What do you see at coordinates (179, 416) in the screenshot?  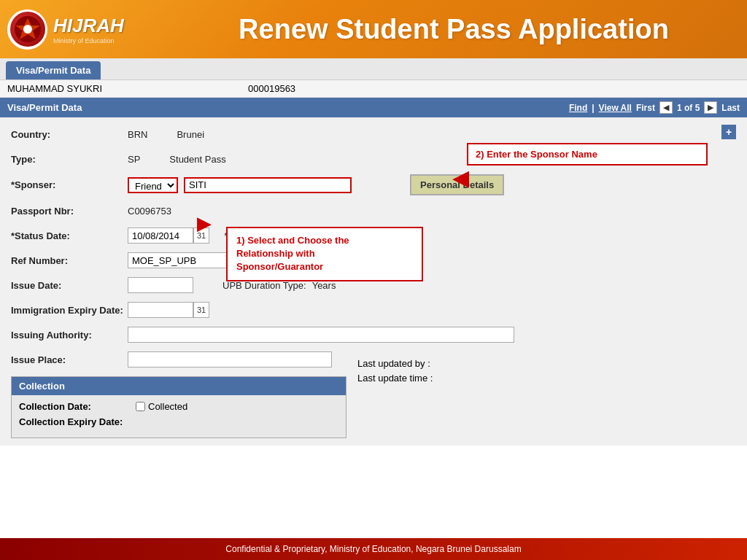 I see `collection-body: Collection Date: Collected Collection Ex…` at bounding box center [179, 416].